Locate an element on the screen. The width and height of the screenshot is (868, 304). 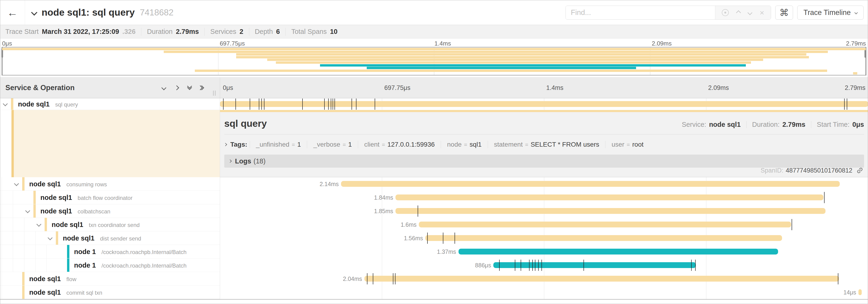
operation-name: dist sender send is located at coordinates (121, 238).